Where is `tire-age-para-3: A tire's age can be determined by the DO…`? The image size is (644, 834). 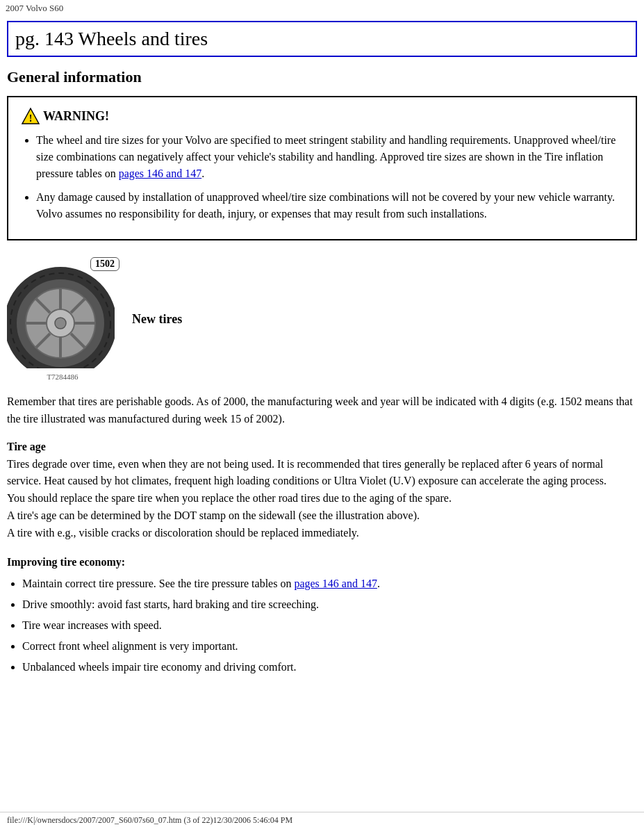
tire-age-para-3: A tire's age can be determined by the DO… is located at coordinates (322, 516).